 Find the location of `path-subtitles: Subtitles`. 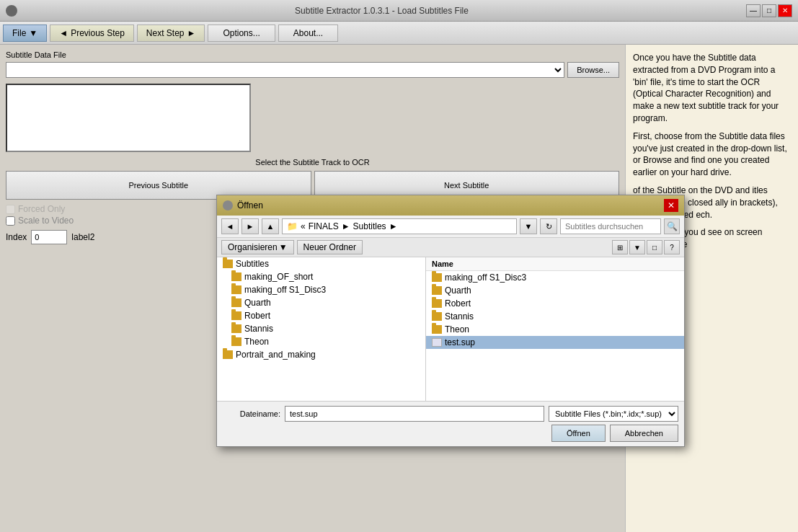

path-subtitles: Subtitles is located at coordinates (370, 226).